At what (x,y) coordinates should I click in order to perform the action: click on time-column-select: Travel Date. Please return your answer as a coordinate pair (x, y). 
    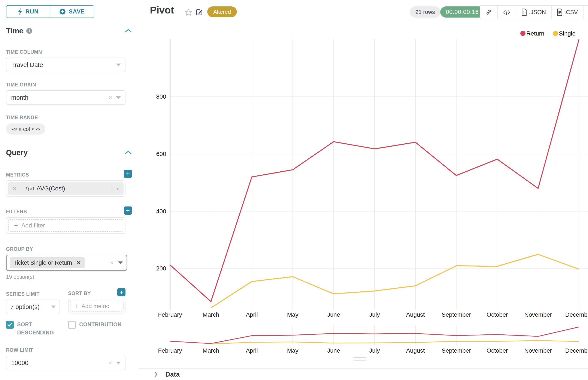
    Looking at the image, I should click on (66, 65).